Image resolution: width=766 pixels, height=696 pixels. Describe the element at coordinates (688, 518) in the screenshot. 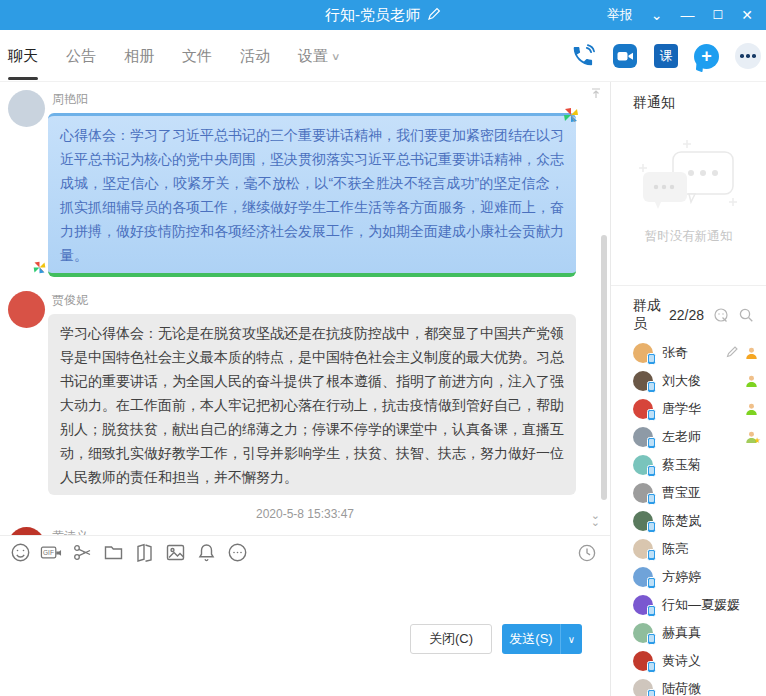

I see `member-list: 张奇 刘大俊 唐学华` at that location.